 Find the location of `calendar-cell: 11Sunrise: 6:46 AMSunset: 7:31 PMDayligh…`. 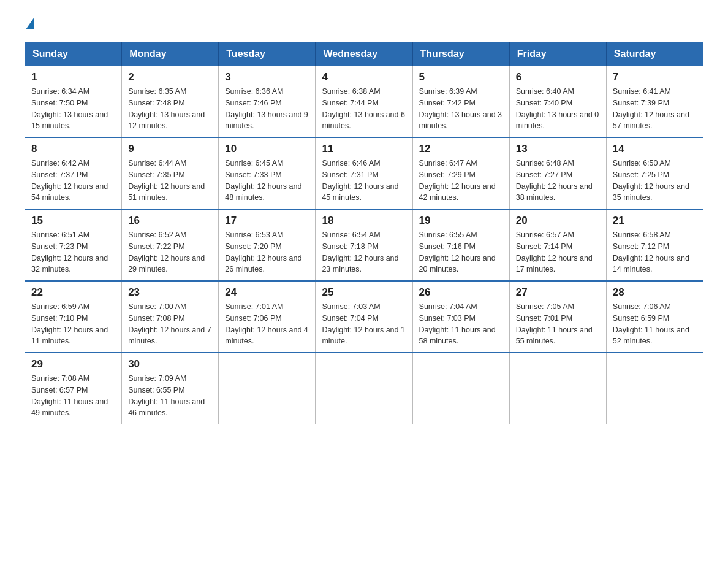

calendar-cell: 11Sunrise: 6:46 AMSunset: 7:31 PMDayligh… is located at coordinates (364, 173).